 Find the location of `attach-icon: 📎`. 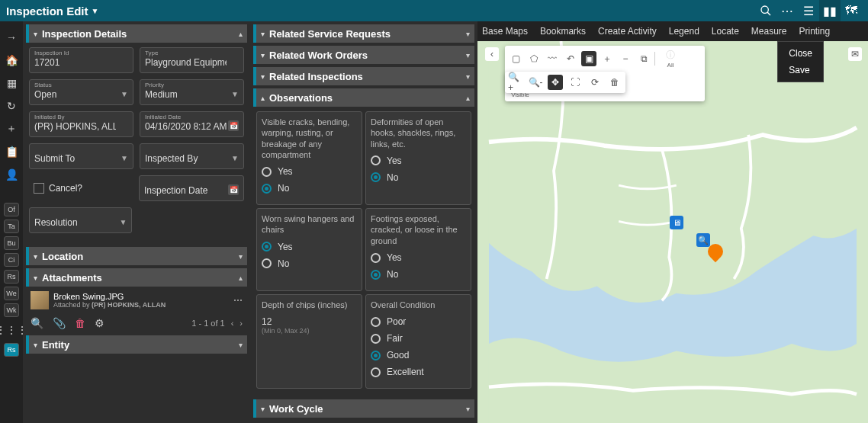

attach-icon: 📎 is located at coordinates (59, 323).